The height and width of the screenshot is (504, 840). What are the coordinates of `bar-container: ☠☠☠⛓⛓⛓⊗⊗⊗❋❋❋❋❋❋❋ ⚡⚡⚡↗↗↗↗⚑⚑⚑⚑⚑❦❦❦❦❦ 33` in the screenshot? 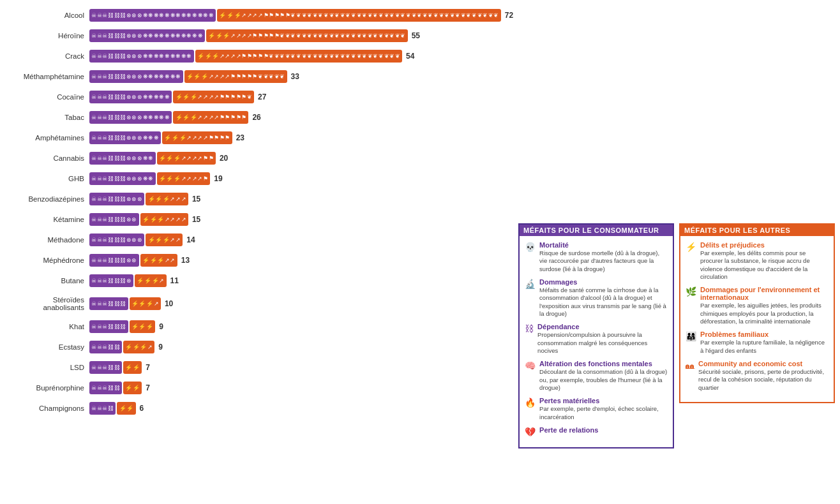 It's located at (301, 77).